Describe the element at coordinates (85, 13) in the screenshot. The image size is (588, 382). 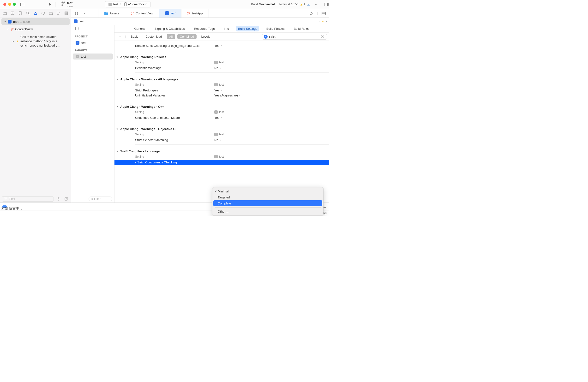
I see `nav-back-icon: ‹` at that location.